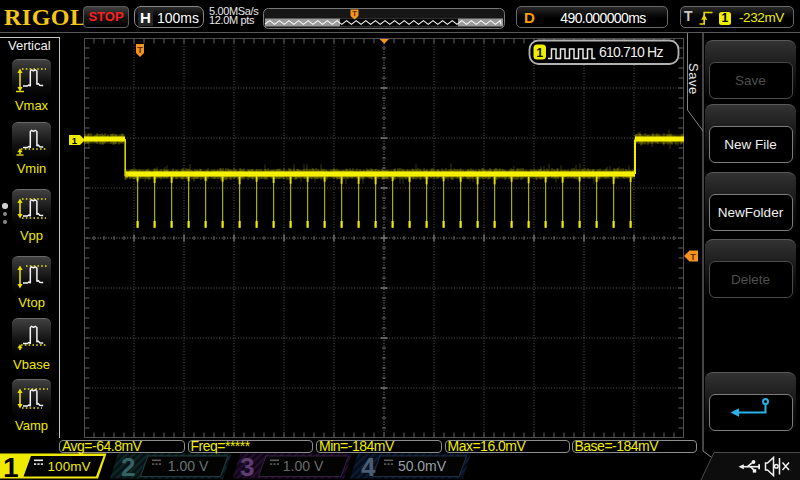 The width and height of the screenshot is (800, 480). What do you see at coordinates (422, 466) in the screenshot?
I see `svg-text: 50.0mV` at bounding box center [422, 466].